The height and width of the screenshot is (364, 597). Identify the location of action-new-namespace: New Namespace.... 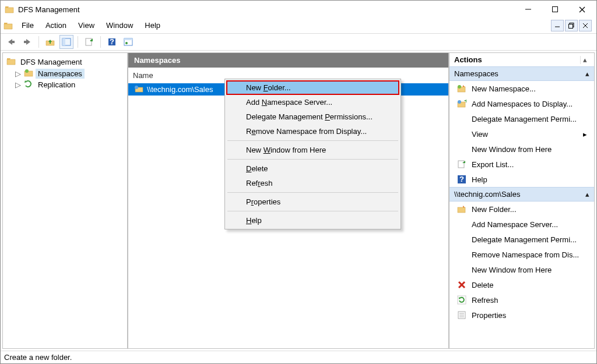
(522, 89).